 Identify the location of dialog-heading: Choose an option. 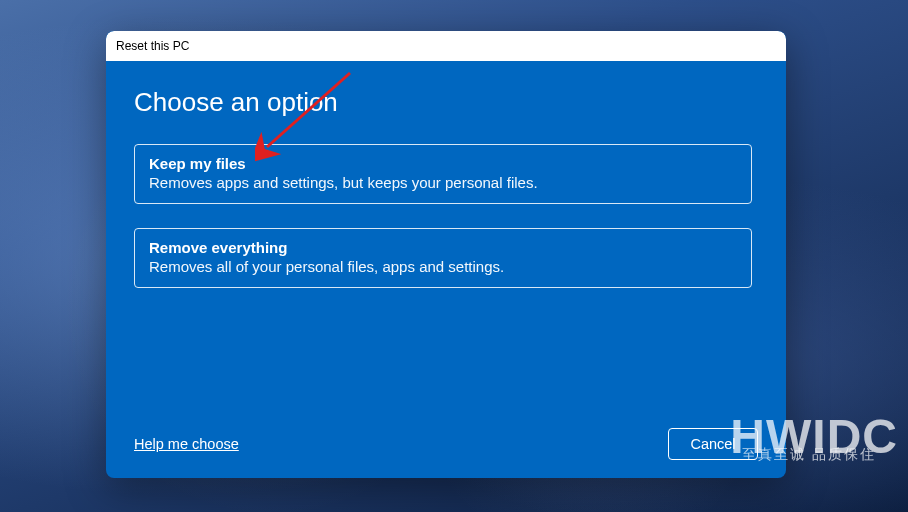
(446, 102).